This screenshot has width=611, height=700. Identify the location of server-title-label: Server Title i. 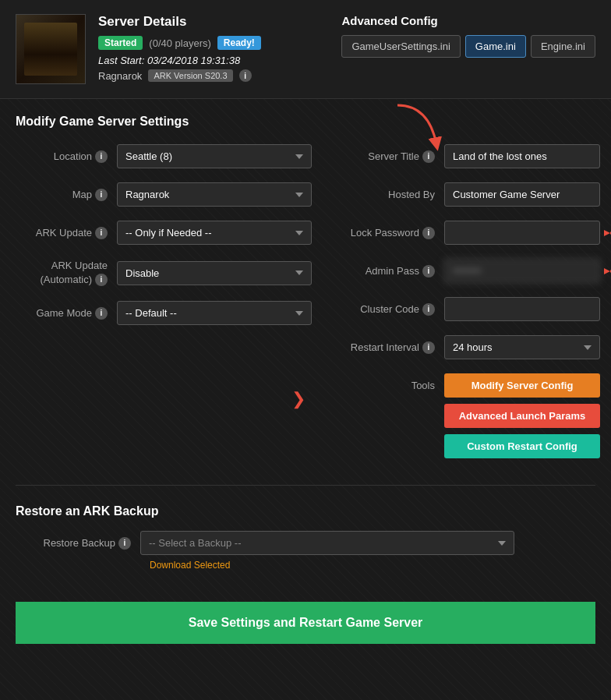
(394, 157).